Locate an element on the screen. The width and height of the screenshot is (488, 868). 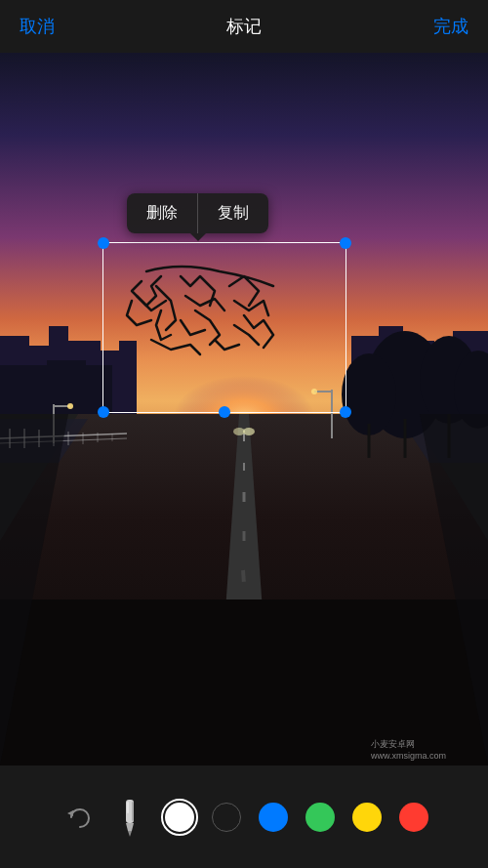
watermark: 小麦安卓网 www.xmsigma.com is located at coordinates (429, 749).